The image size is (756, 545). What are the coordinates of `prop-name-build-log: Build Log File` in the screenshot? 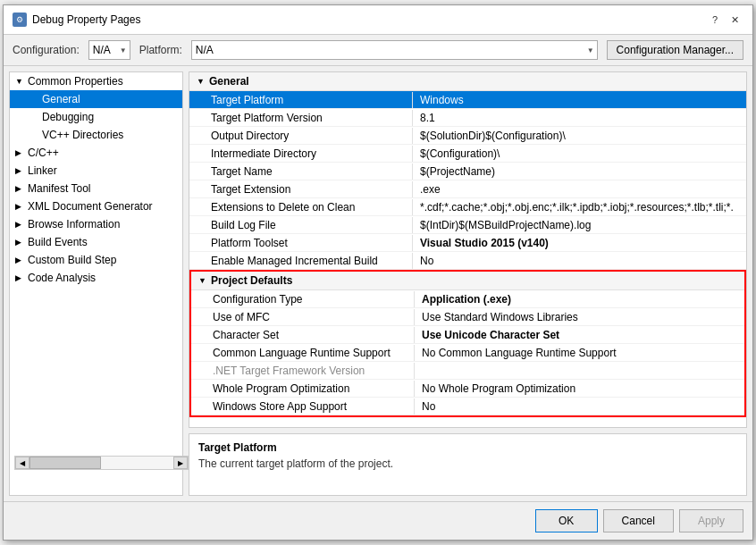 It's located at (301, 225).